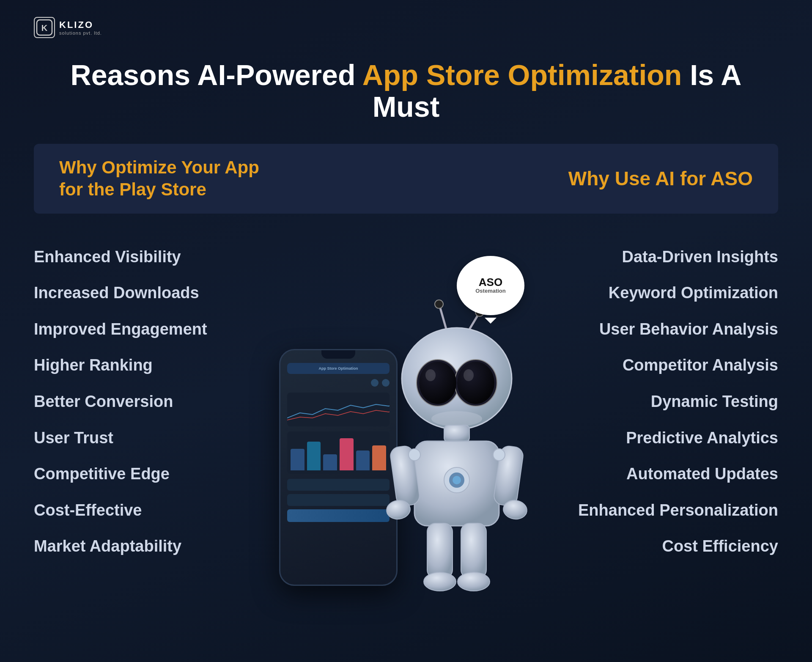  What do you see at coordinates (144, 330) in the screenshot?
I see `list-item: Improved Engagement` at bounding box center [144, 330].